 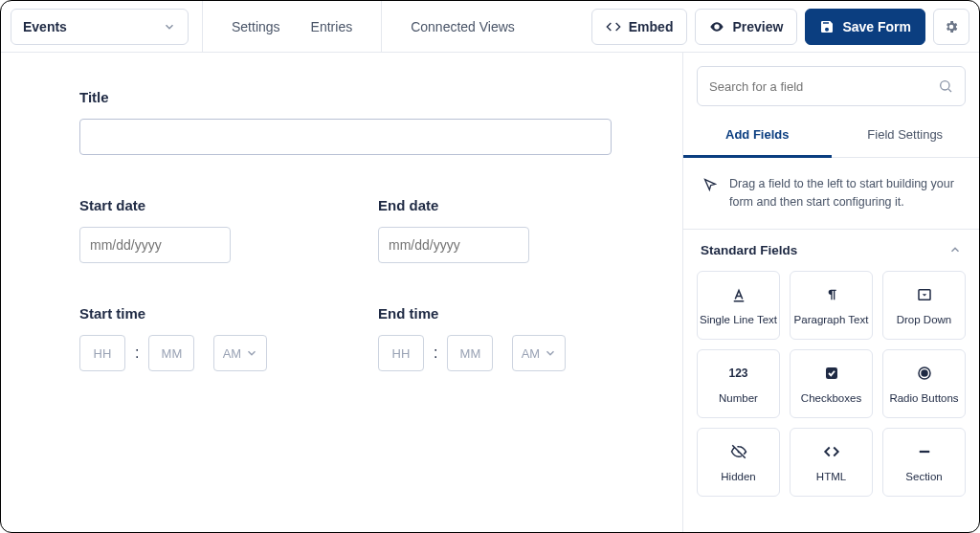 I want to click on field-label: End time, so click(x=501, y=314).